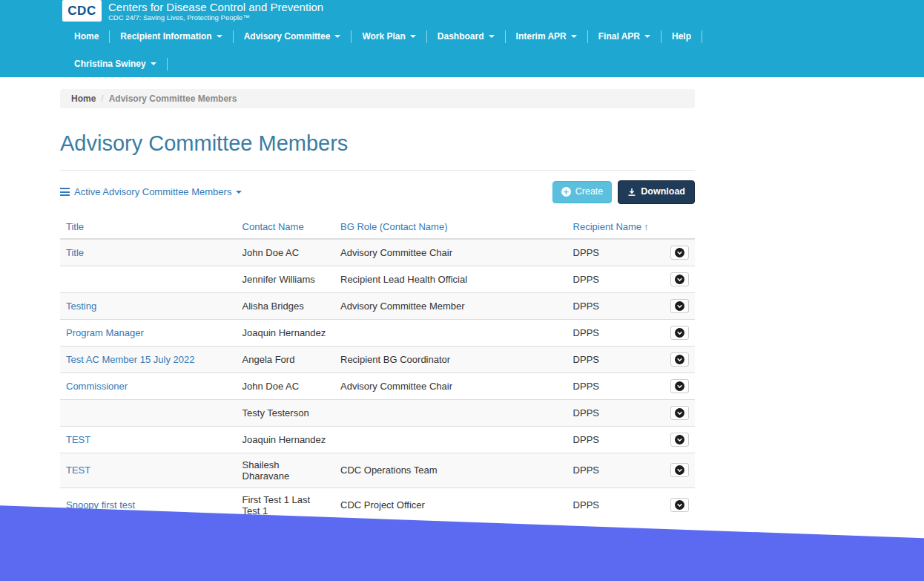  Describe the element at coordinates (547, 36) in the screenshot. I see `nav-item-interim-apr: Interim APR` at that location.